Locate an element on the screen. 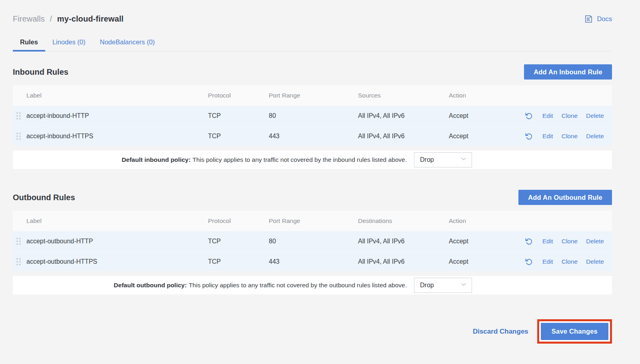 This screenshot has width=640, height=364. tab-linodes: Linodes (0) is located at coordinates (69, 43).